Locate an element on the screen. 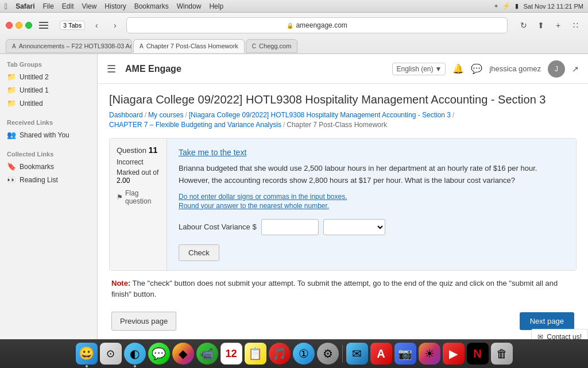 The image size is (588, 368). tab-chapter7-homework: A Chapter 7 Post-Class Homework is located at coordinates (189, 46).